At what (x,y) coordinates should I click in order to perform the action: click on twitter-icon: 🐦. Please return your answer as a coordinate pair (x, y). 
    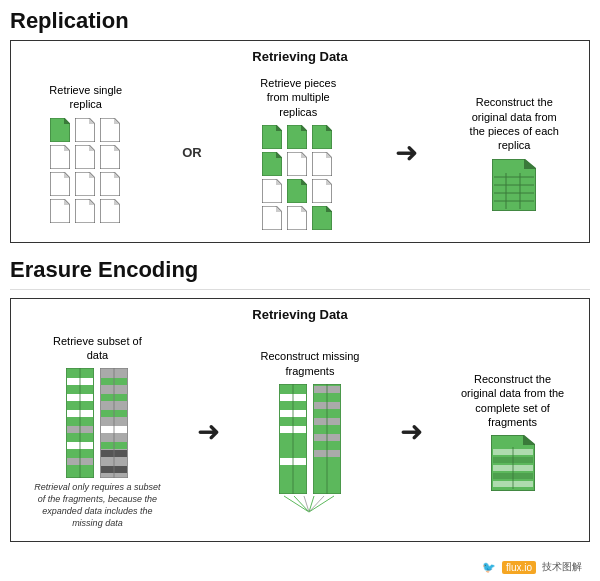
    Looking at the image, I should click on (489, 568).